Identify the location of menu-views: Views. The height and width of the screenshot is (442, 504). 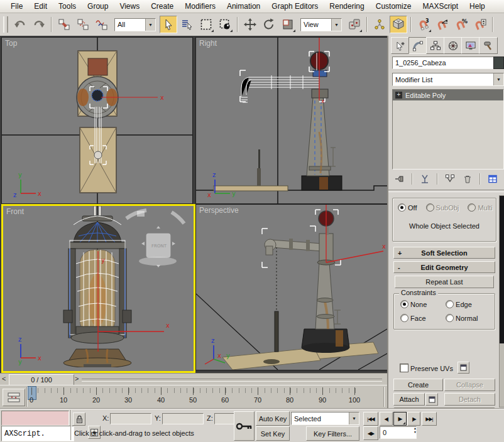
(129, 6).